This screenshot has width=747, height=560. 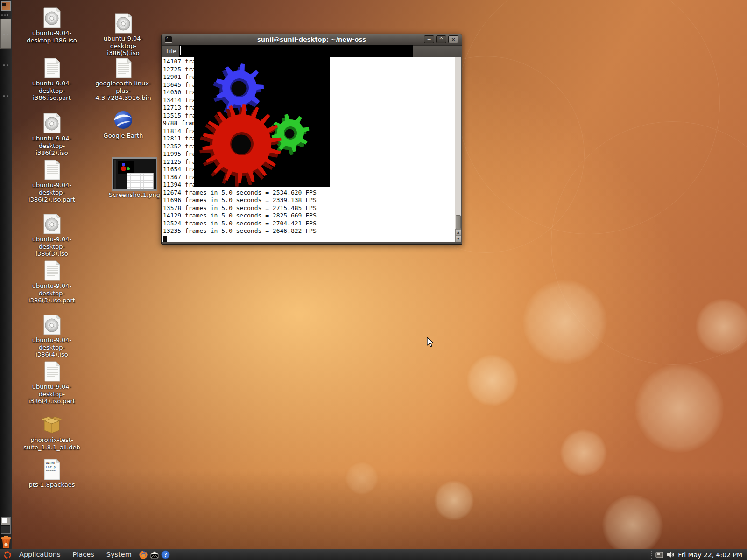 What do you see at coordinates (123, 91) in the screenshot?
I see `desktop-icon-label: googleearth-linux-plus-4.3.7284.3916.bin` at bounding box center [123, 91].